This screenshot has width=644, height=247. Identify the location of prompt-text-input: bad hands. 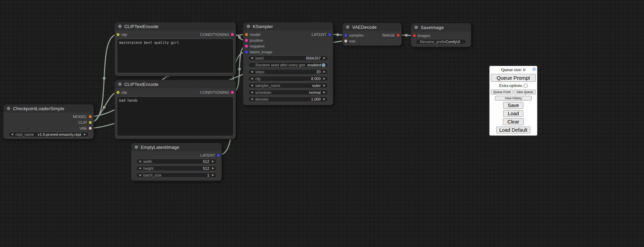
(175, 116).